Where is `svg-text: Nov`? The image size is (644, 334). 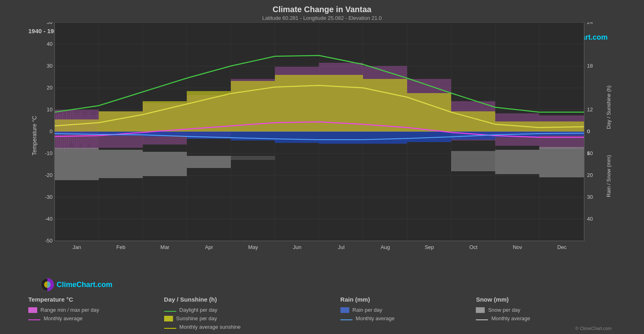 svg-text: Nov is located at coordinates (517, 247).